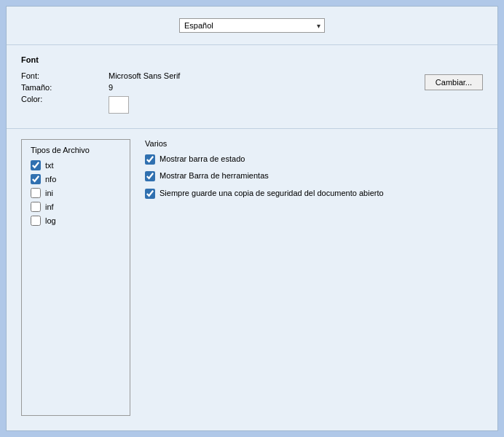 This screenshot has width=504, height=437. Describe the element at coordinates (76, 277) in the screenshot. I see `file-types-box: Tipos de Archivo txt nfo ini inf` at that location.